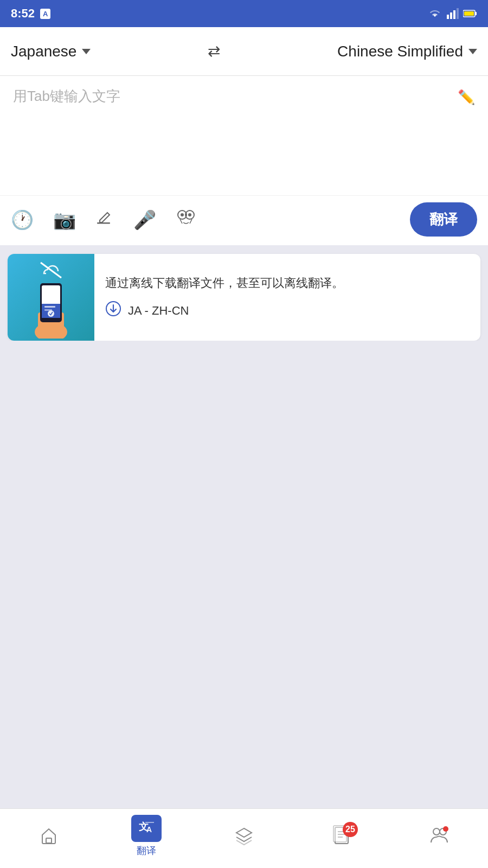  What do you see at coordinates (146, 828) in the screenshot?
I see `translate-nav-icon: 文 A` at bounding box center [146, 828].